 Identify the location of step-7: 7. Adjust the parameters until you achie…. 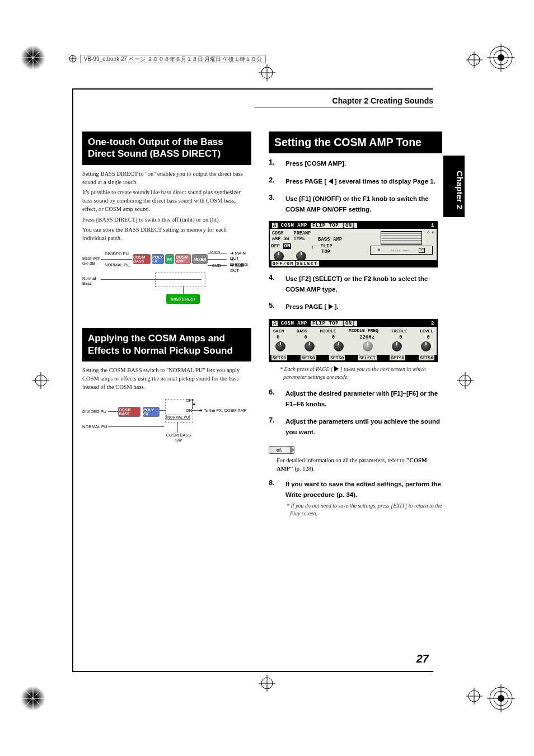
(355, 426).